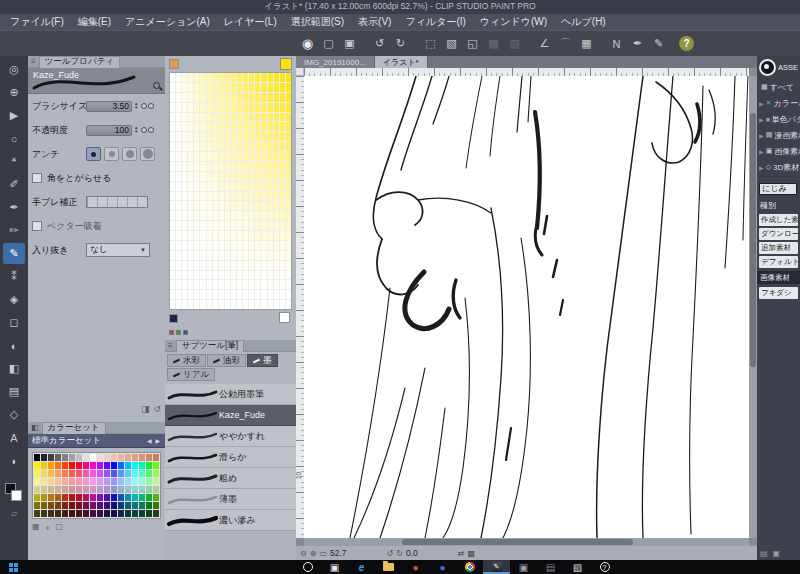  I want to click on start-button, so click(19, 567).